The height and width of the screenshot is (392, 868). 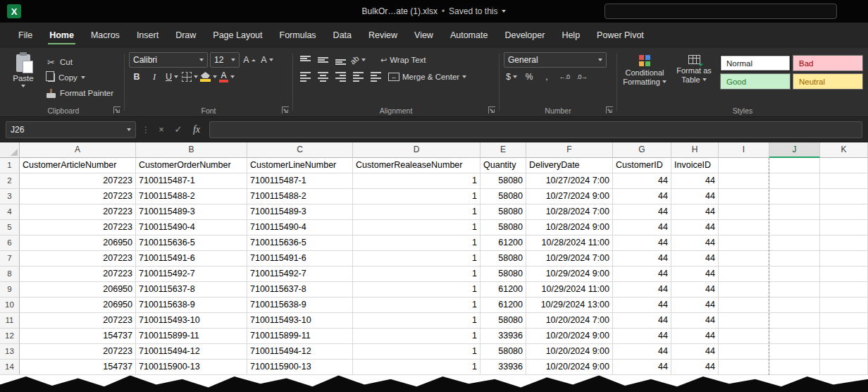 What do you see at coordinates (323, 60) in the screenshot?
I see `align-middle-button` at bounding box center [323, 60].